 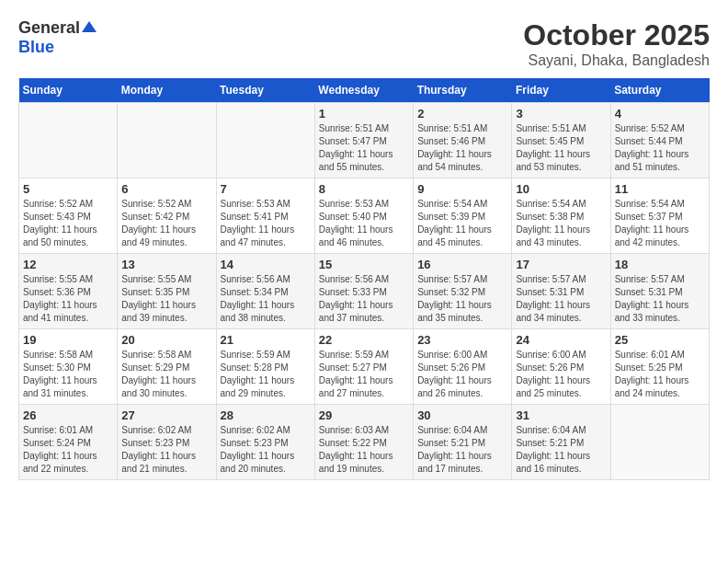 I want to click on day-content: Sunrise: 5:51 AM Sunset: 5:46 PM Dayligh…, so click(x=462, y=148).